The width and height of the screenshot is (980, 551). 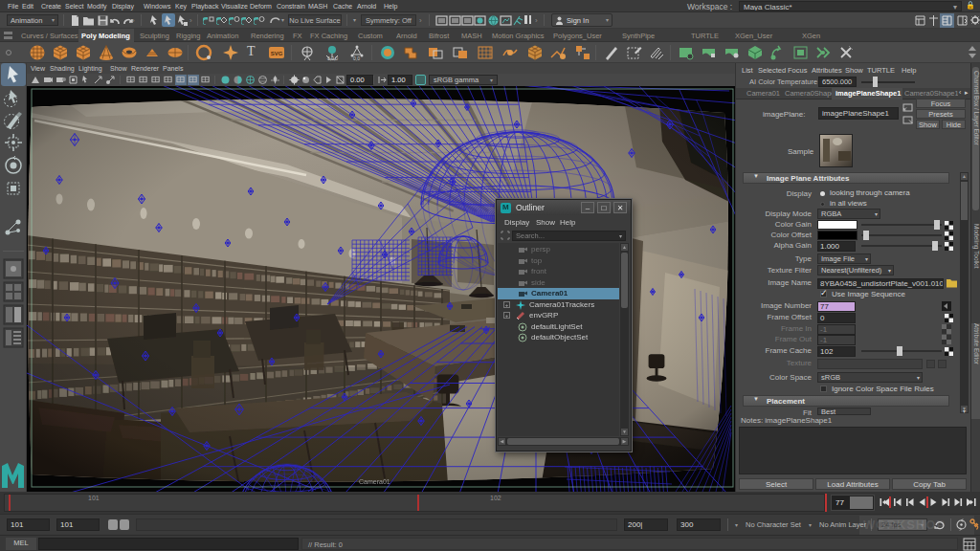 I want to click on svg-text: 0,0,0, so click(x=333, y=58).